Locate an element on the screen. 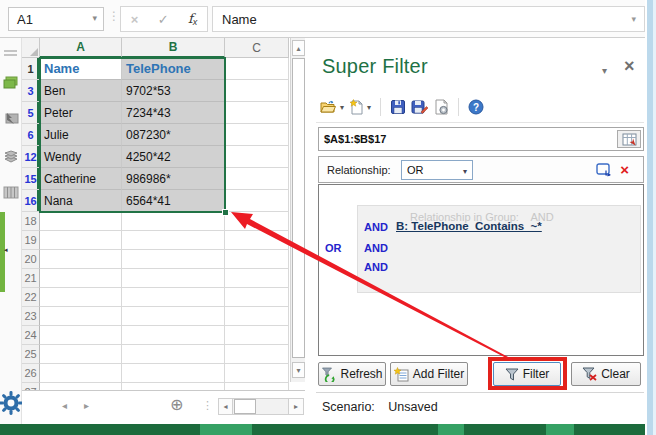 The height and width of the screenshot is (435, 656). cell-a: Catherine is located at coordinates (81, 179).